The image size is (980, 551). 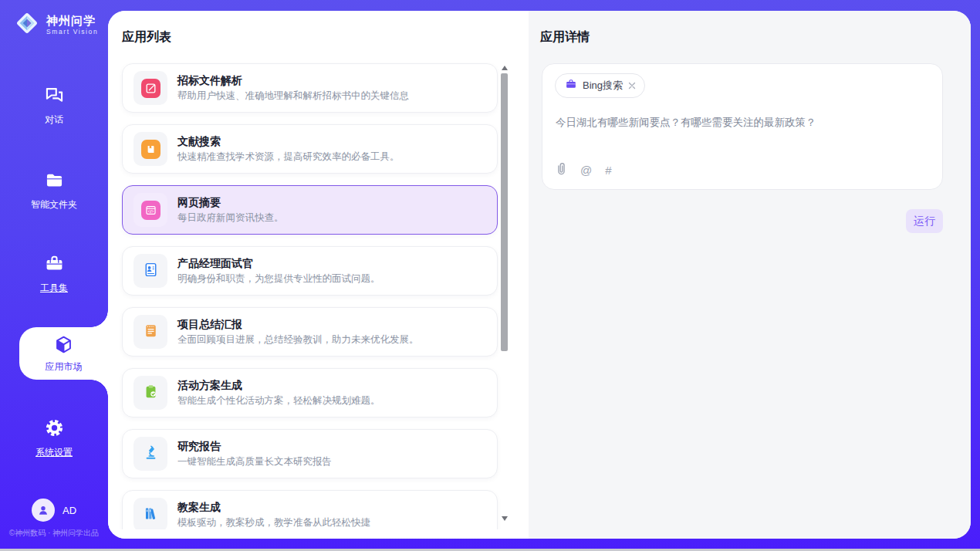 I want to click on run-button: 运行, so click(x=924, y=221).